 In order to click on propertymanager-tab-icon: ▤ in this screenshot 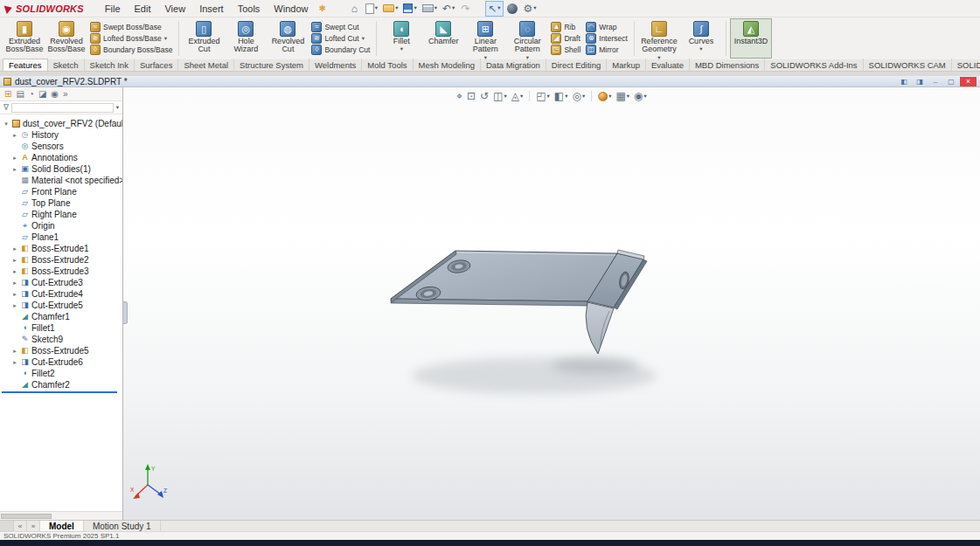, I will do `click(19, 94)`.